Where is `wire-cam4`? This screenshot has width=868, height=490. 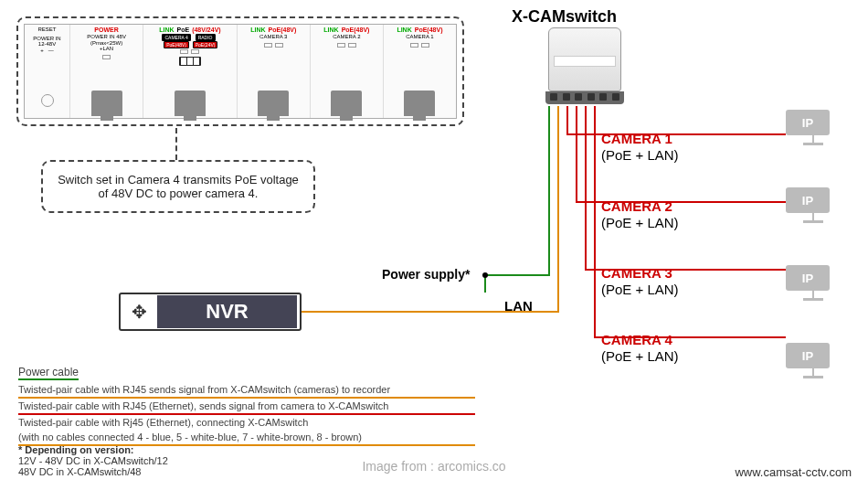
wire-cam4 is located at coordinates (595, 221).